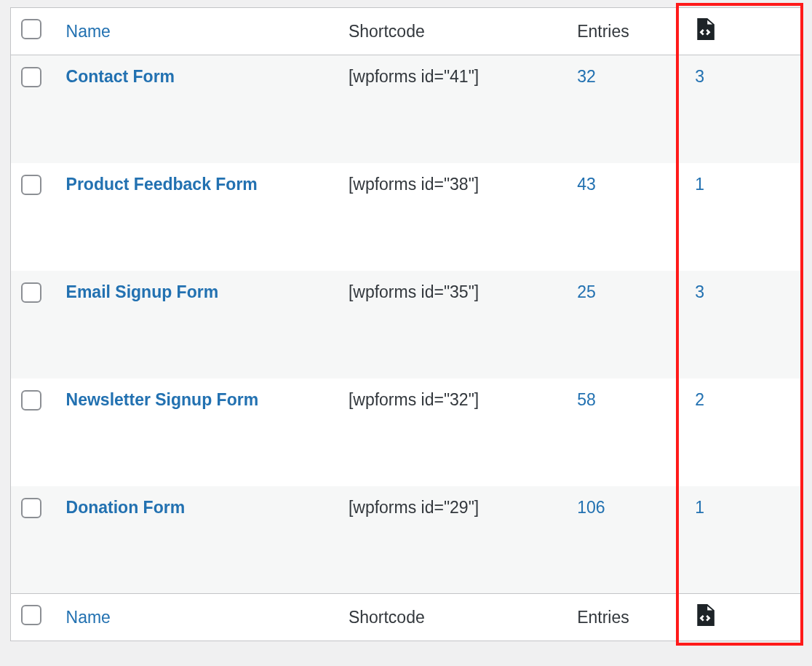 The height and width of the screenshot is (666, 812). What do you see at coordinates (406, 617) in the screenshot?
I see `table-footer-row: Name Shortcode Entries` at bounding box center [406, 617].